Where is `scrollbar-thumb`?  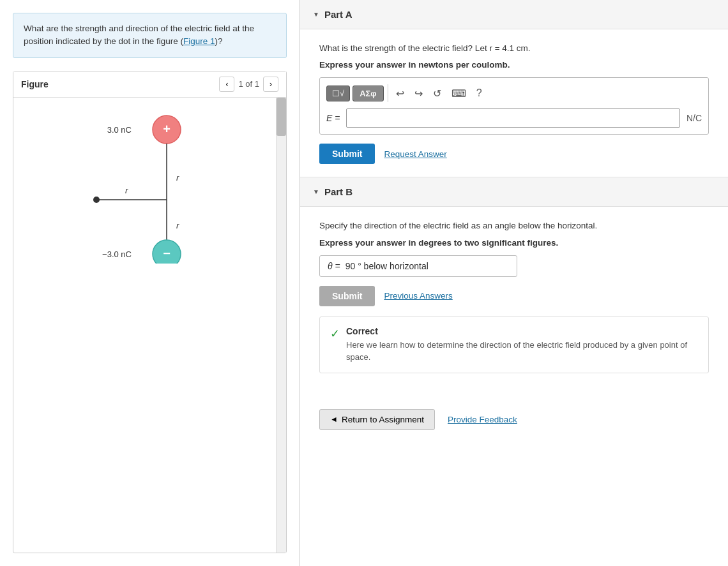
scrollbar-thumb is located at coordinates (281, 117).